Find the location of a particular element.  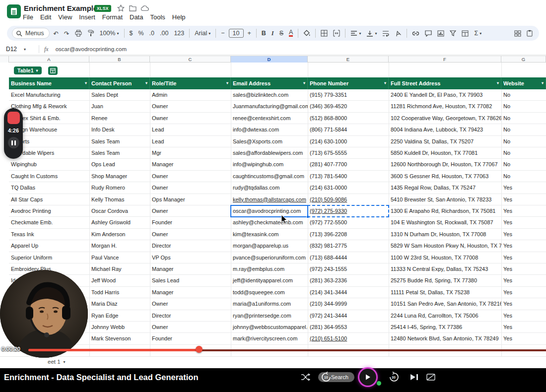

stop-recording-button is located at coordinates (14, 118).